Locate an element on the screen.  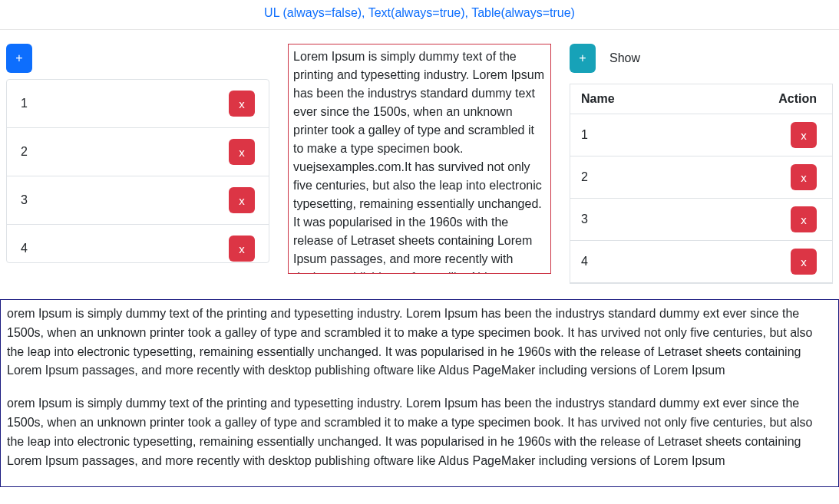
table-column: + Show Name Action 1 x 2 is located at coordinates (702, 164).